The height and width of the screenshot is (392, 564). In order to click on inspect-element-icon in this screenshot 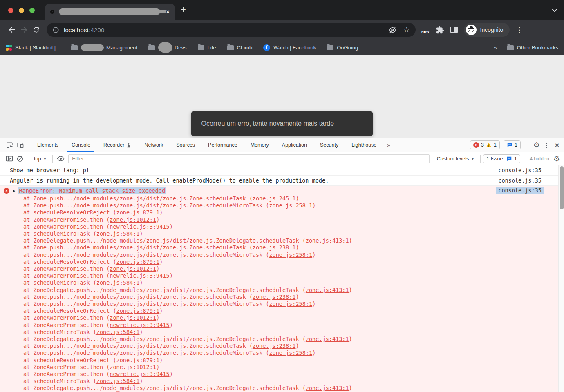, I will do `click(9, 145)`.